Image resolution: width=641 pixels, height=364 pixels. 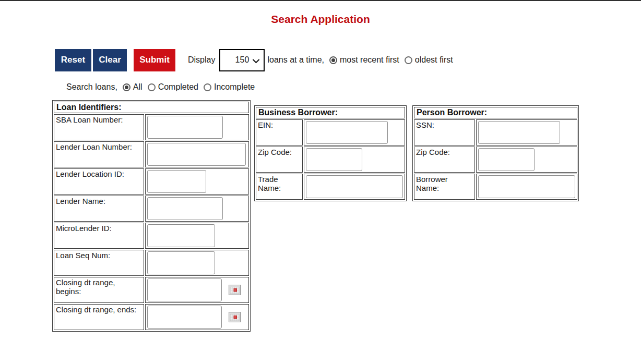 I want to click on closing-dt-ends-calendar-button, so click(x=235, y=317).